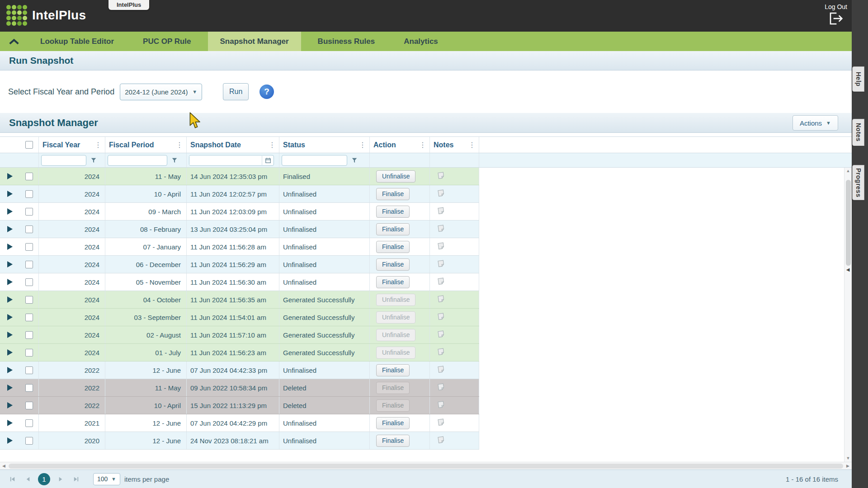 The width and height of the screenshot is (868, 488). Describe the element at coordinates (421, 42) in the screenshot. I see `nav-tab: Analytics` at that location.